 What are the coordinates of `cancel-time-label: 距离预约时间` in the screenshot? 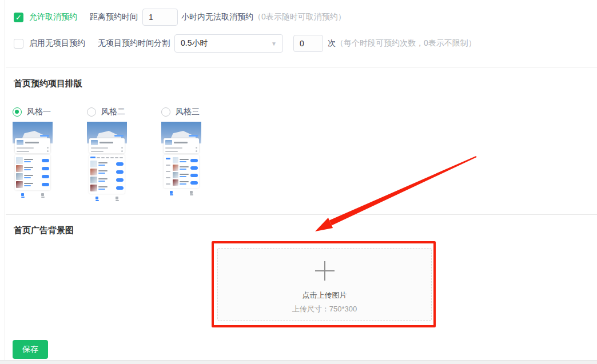 It's located at (114, 17).